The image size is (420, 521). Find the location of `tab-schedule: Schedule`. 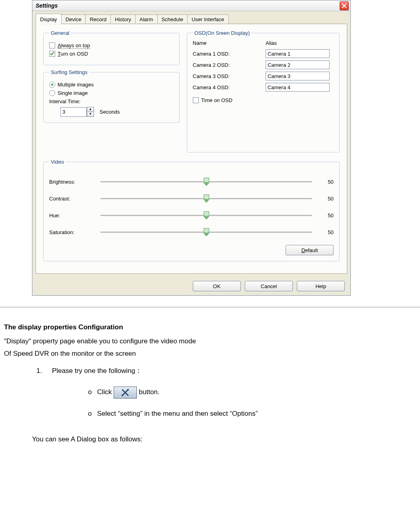

tab-schedule: Schedule is located at coordinates (172, 19).